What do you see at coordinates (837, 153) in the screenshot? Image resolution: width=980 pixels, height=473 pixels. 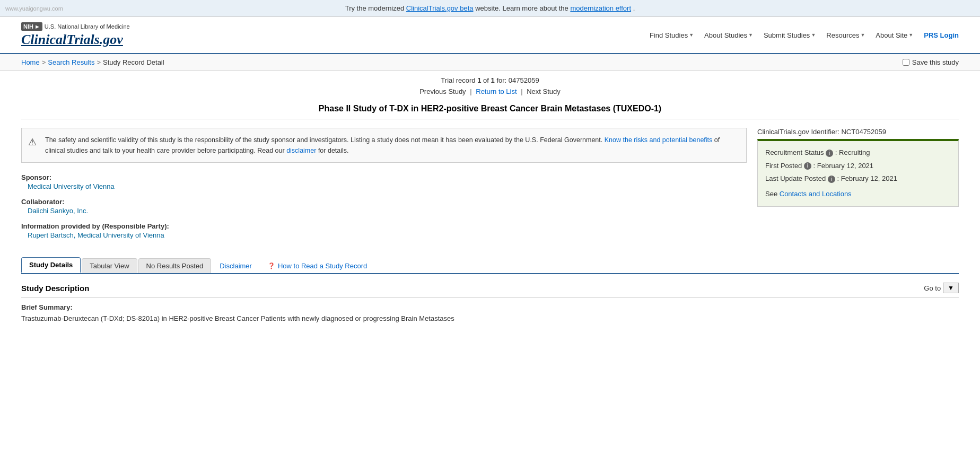 I see `recruitment-colon: :` at bounding box center [837, 153].